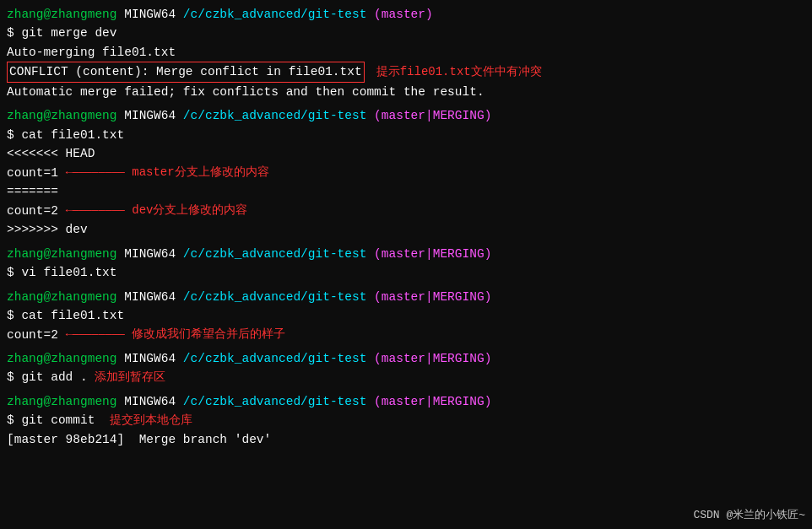 The height and width of the screenshot is (529, 812). What do you see at coordinates (186, 72) in the screenshot?
I see `conflict-text: CONFLICT (content): Merge conflict in fi…` at bounding box center [186, 72].